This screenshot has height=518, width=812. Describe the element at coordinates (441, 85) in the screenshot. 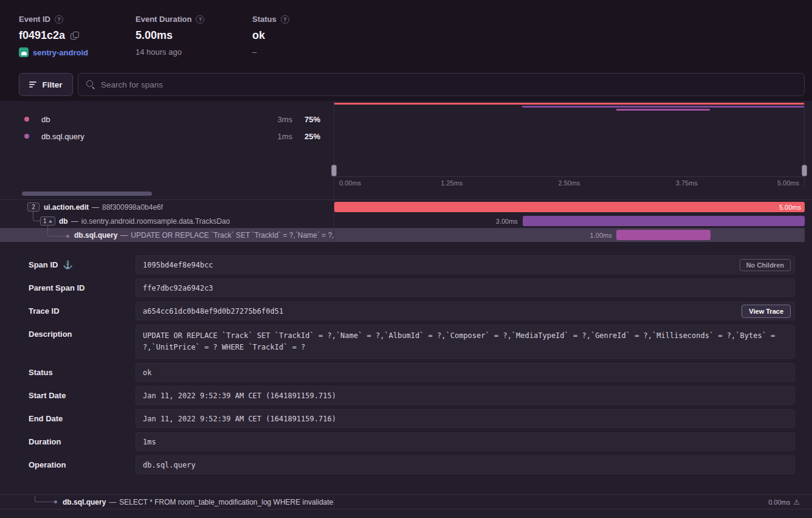

I see `span-search` at that location.